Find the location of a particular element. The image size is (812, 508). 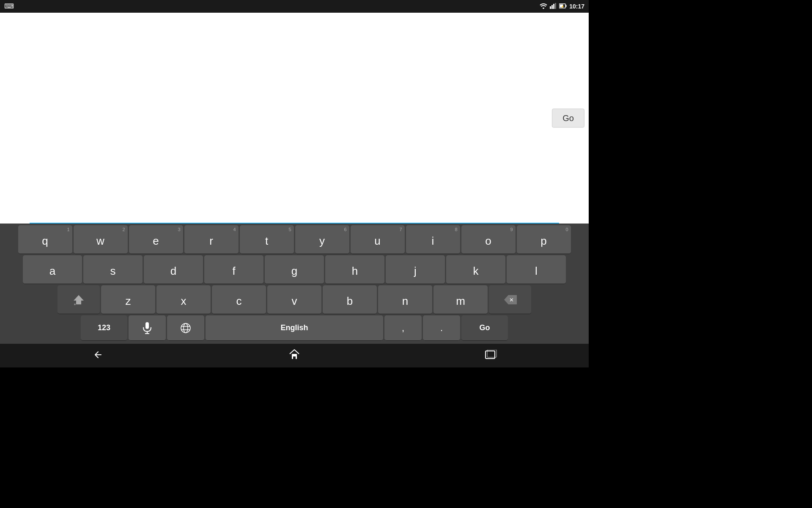

shift-key is located at coordinates (79, 300).